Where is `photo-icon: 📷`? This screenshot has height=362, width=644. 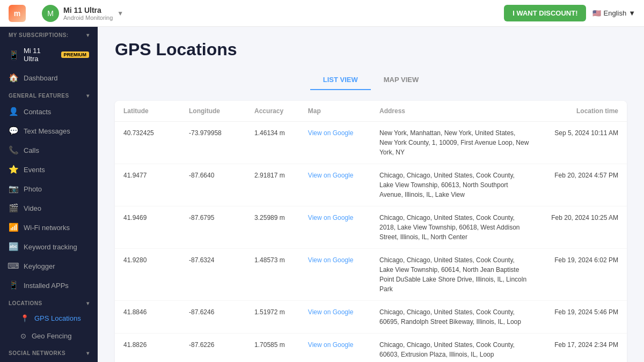
photo-icon: 📷 is located at coordinates (13, 189).